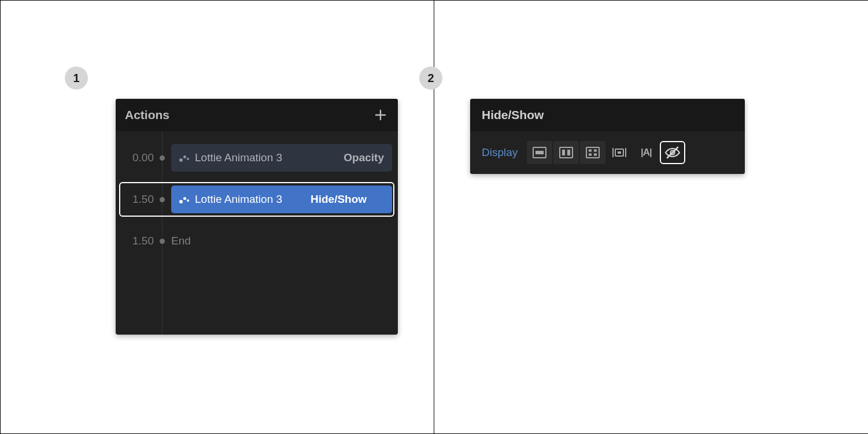  What do you see at coordinates (673, 153) in the screenshot?
I see `display-option-none` at bounding box center [673, 153].